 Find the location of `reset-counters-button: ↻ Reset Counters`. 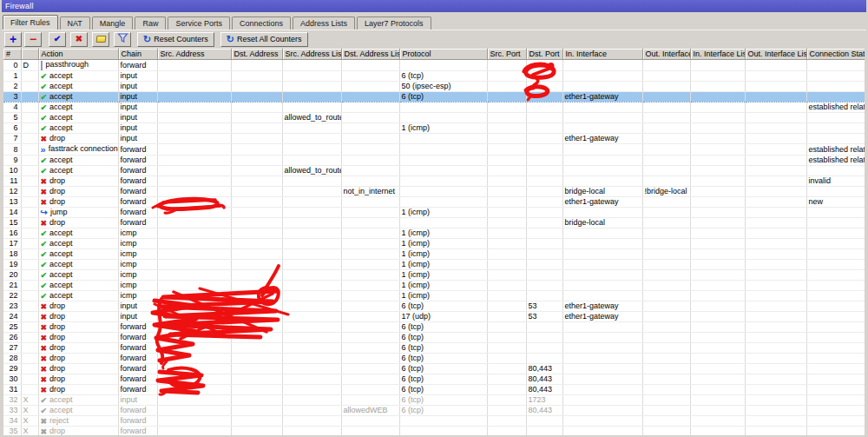

reset-counters-button: ↻ Reset Counters is located at coordinates (175, 40).